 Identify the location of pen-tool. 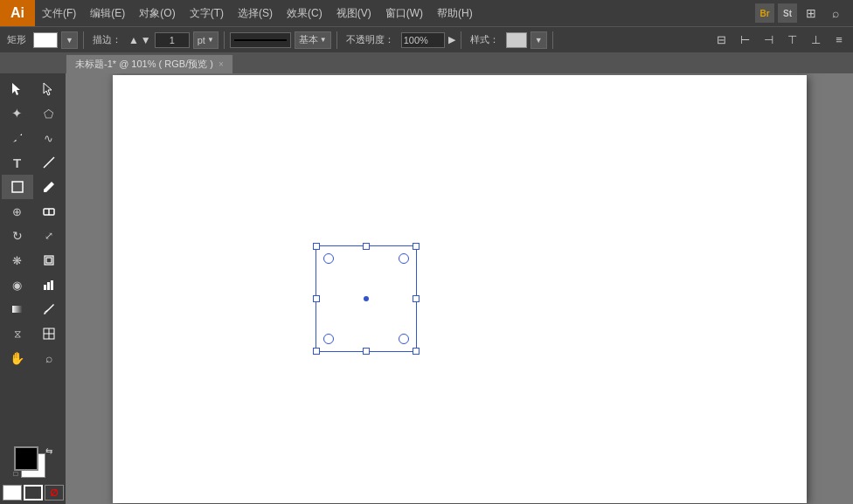
(17, 138).